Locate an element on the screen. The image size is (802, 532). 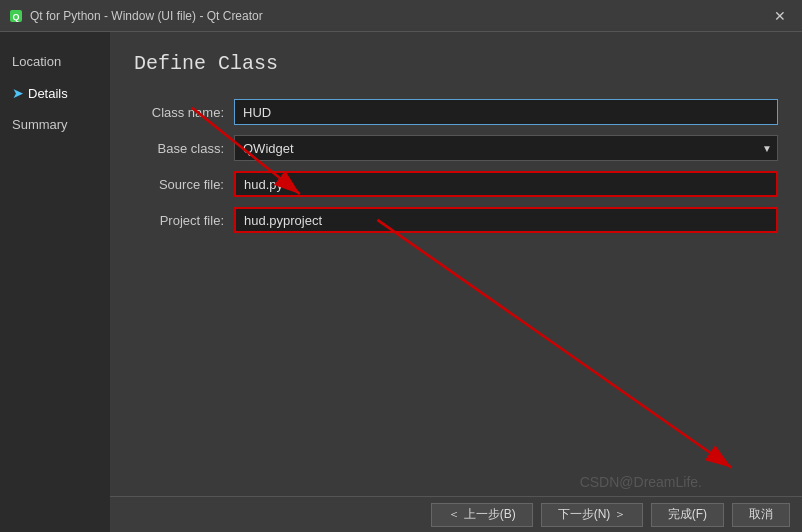
sidebar-item-label-details: Details is located at coordinates (48, 94).